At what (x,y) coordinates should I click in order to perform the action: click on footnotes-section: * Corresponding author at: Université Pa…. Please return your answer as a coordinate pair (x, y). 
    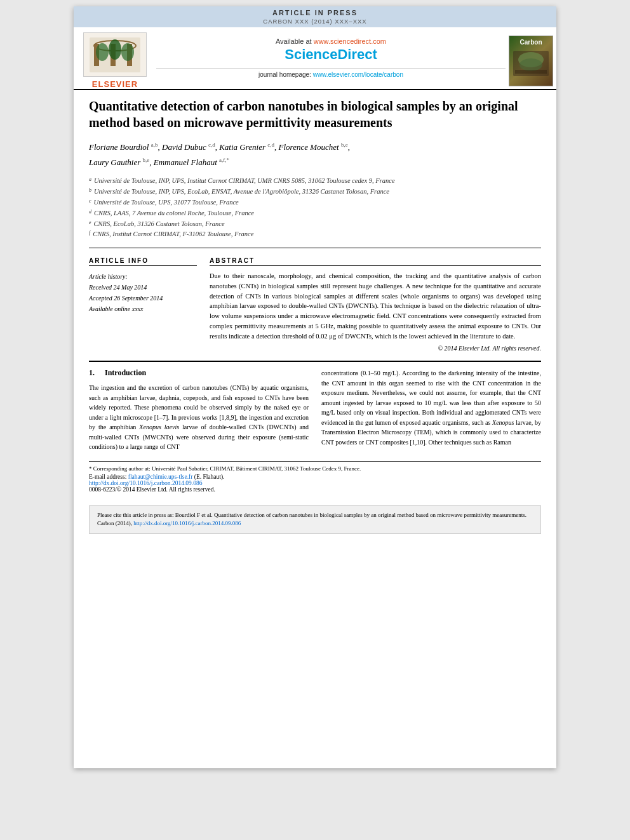
    Looking at the image, I should click on (315, 477).